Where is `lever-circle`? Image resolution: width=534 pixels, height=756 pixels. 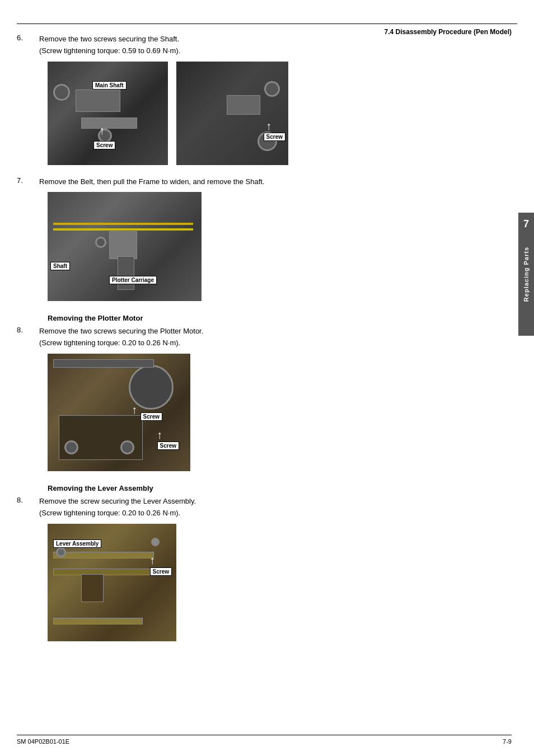
lever-circle is located at coordinates (61, 552).